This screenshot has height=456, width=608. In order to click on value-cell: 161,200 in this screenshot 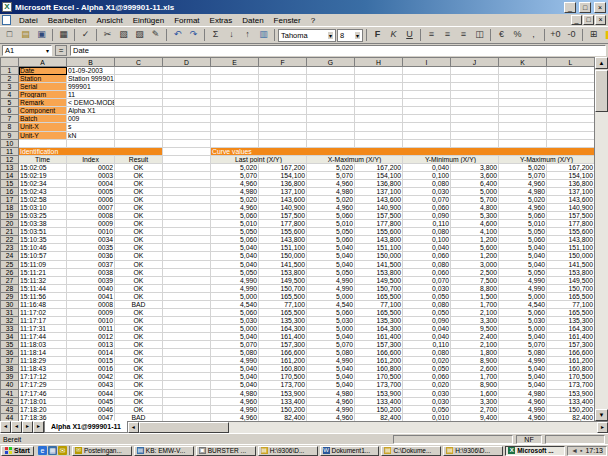, I will do `click(379, 361)`.